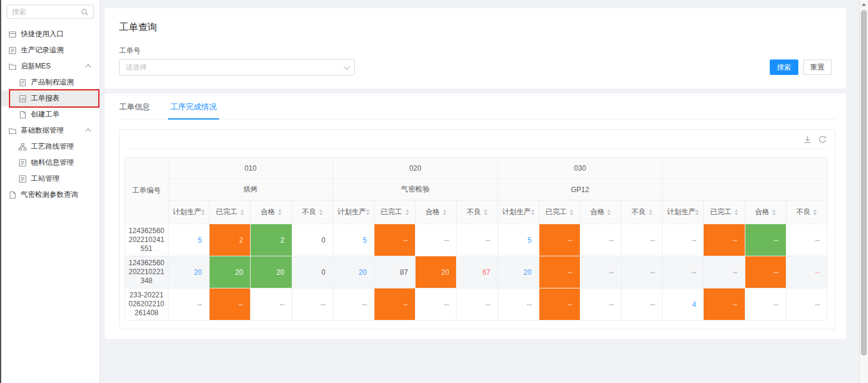 Image resolution: width=868 pixels, height=383 pixels. Describe the element at coordinates (52, 163) in the screenshot. I see `sidebar-item-label: 物料信息管理` at that location.